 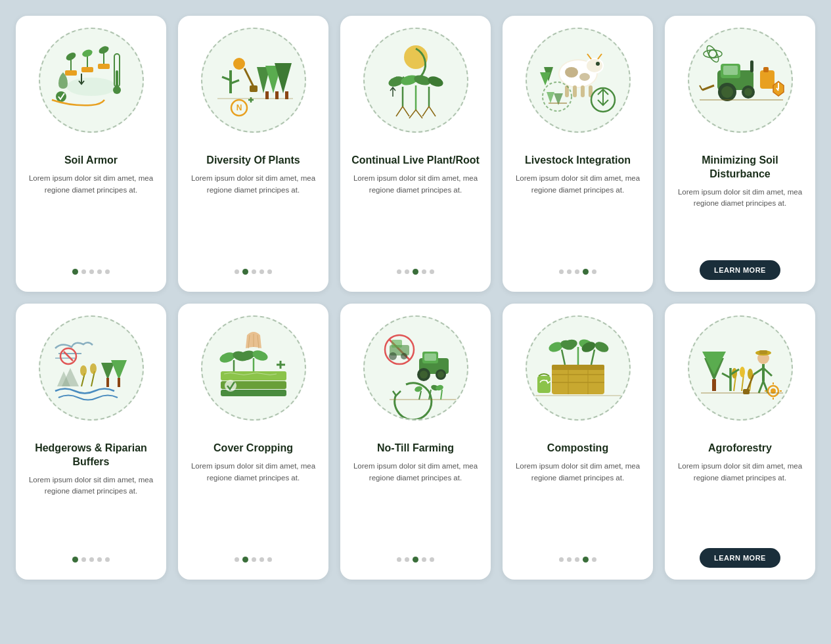 I want to click on livestock-icon, so click(x=578, y=80).